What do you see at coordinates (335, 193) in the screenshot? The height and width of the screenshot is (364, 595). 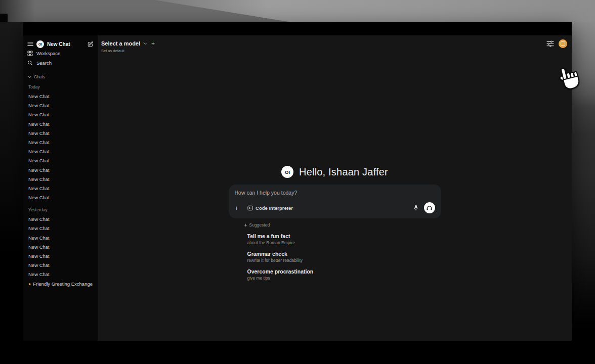 I see `message-input: How can I help you today?` at bounding box center [335, 193].